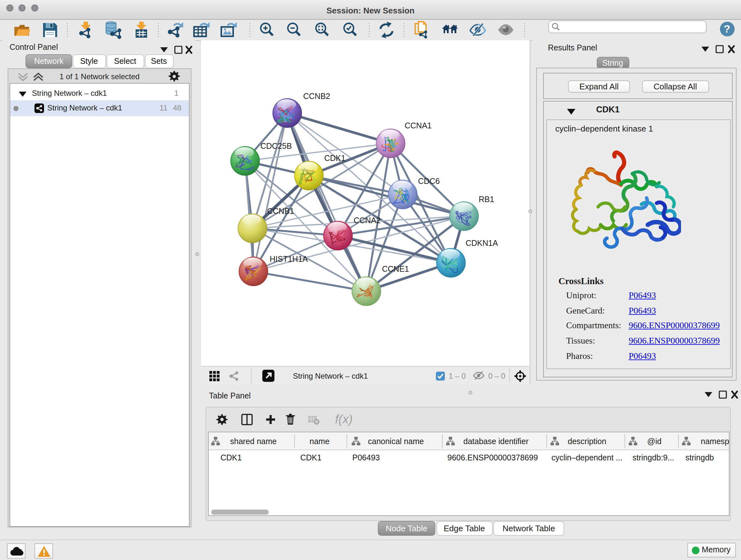  I want to click on svg-text: canonical name, so click(396, 441).